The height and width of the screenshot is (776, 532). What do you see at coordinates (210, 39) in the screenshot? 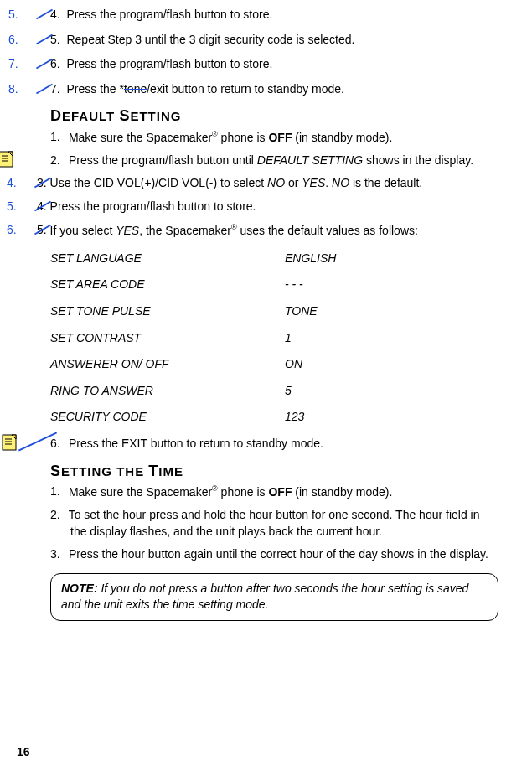
I see `step-text: Repeat Step 3 until the 3 digit security…` at bounding box center [210, 39].